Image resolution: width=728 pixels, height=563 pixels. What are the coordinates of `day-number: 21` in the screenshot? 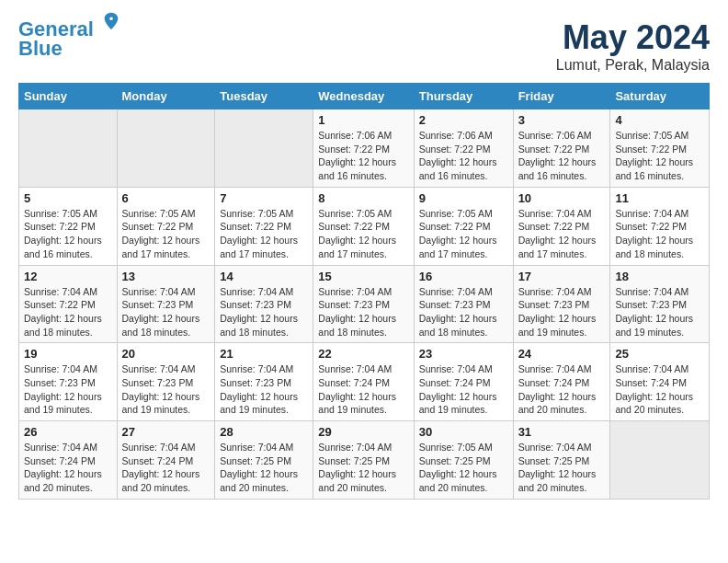 It's located at (264, 353).